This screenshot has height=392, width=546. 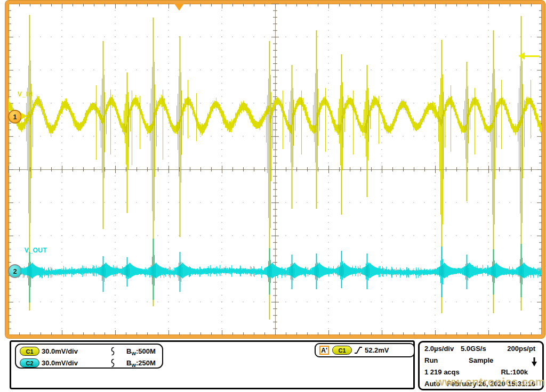 What do you see at coordinates (442, 372) in the screenshot?
I see `acq-count: 1 219 acqs` at bounding box center [442, 372].